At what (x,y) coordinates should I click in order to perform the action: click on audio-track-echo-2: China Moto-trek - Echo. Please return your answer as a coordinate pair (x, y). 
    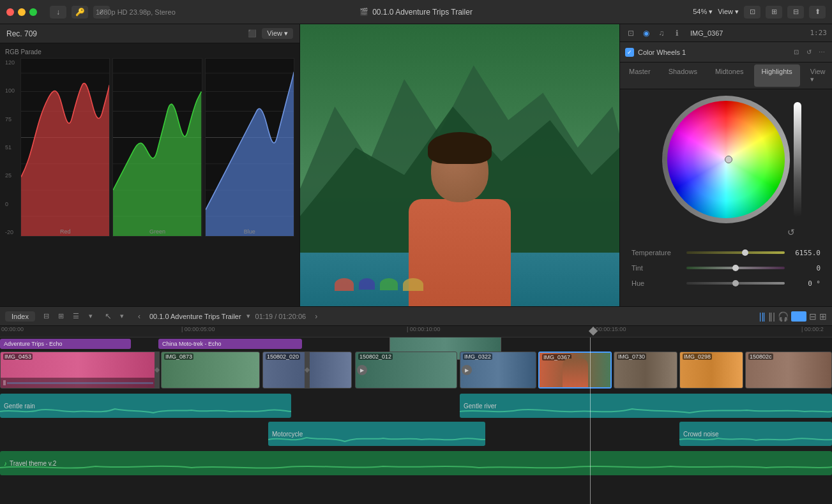
    Looking at the image, I should click on (230, 344).